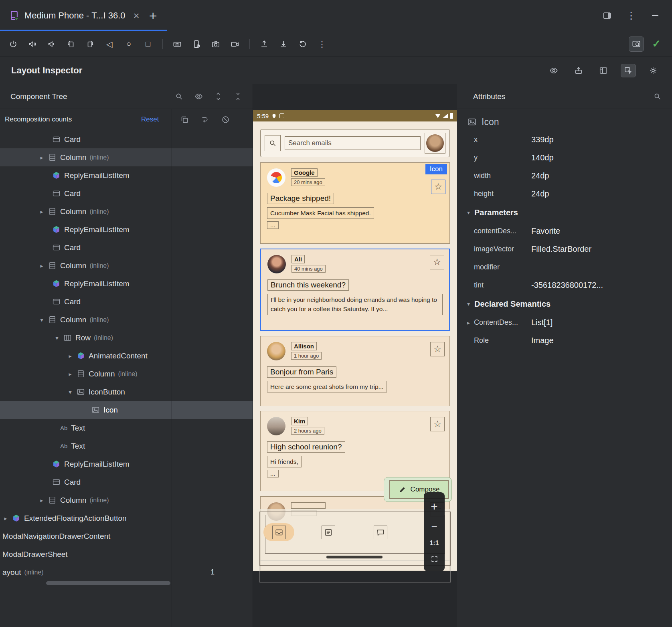 The image size is (672, 627). Describe the element at coordinates (153, 16) in the screenshot. I see `new-tab-button: +` at that location.